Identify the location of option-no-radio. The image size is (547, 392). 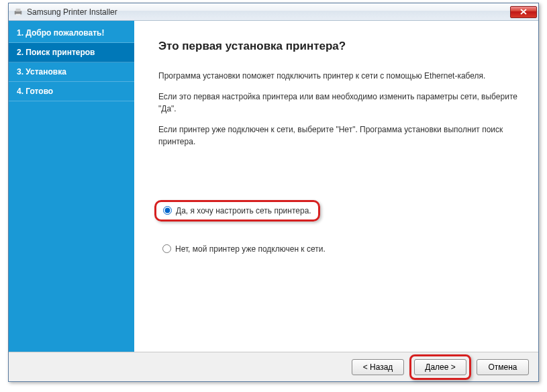
(166, 248).